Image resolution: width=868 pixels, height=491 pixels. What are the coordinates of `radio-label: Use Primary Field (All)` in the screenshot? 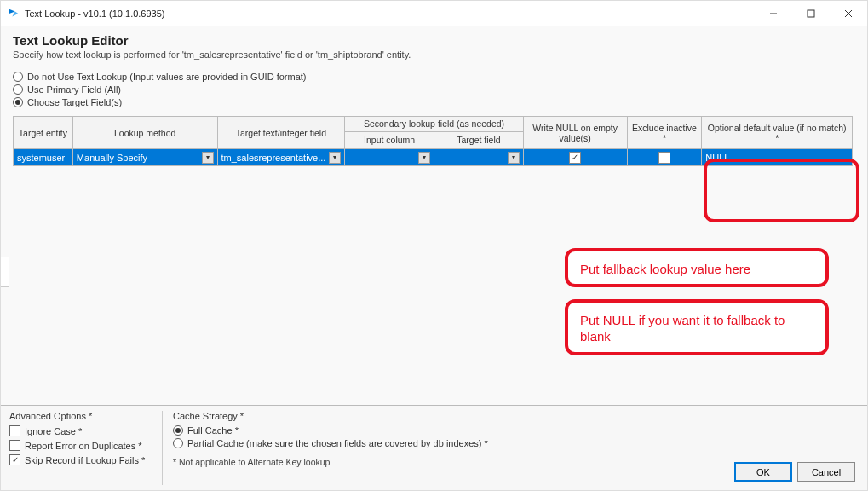 It's located at (74, 90).